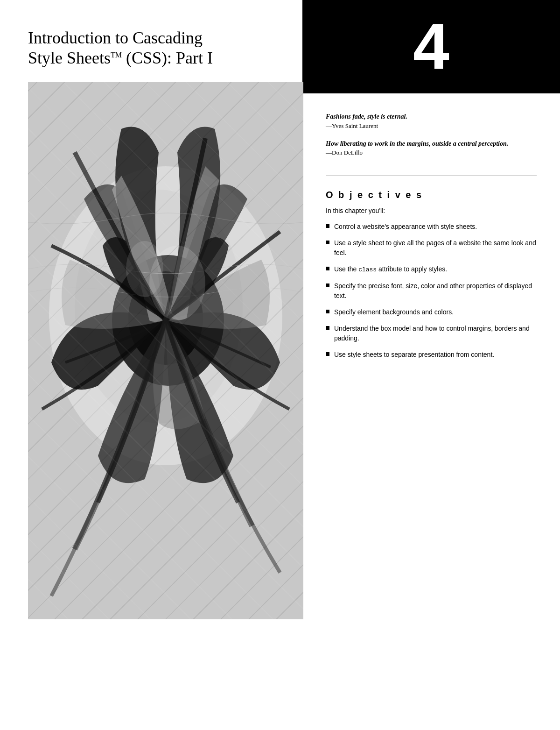  I want to click on objectives-section: O b j e c t i v e s In this chapter you'…, so click(431, 275).